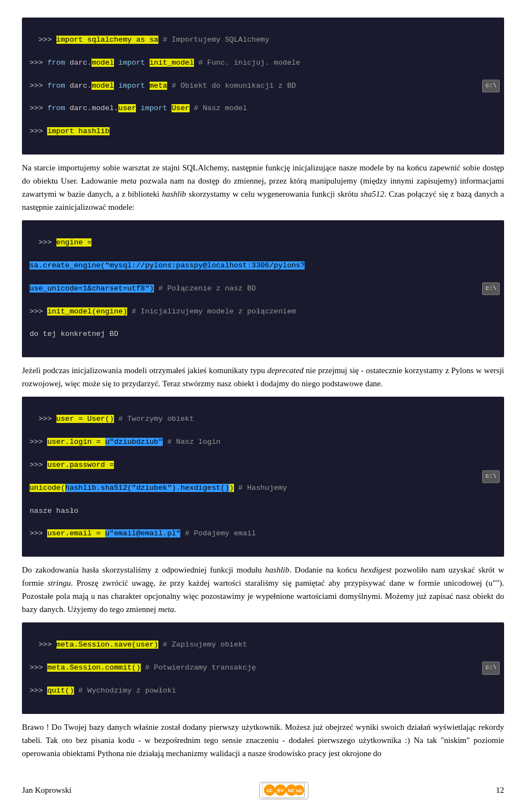  What do you see at coordinates (263, 590) in the screenshot?
I see `paragraph-3: Do zakodowania hasła skorzystaliśmy z od…` at bounding box center [263, 590].